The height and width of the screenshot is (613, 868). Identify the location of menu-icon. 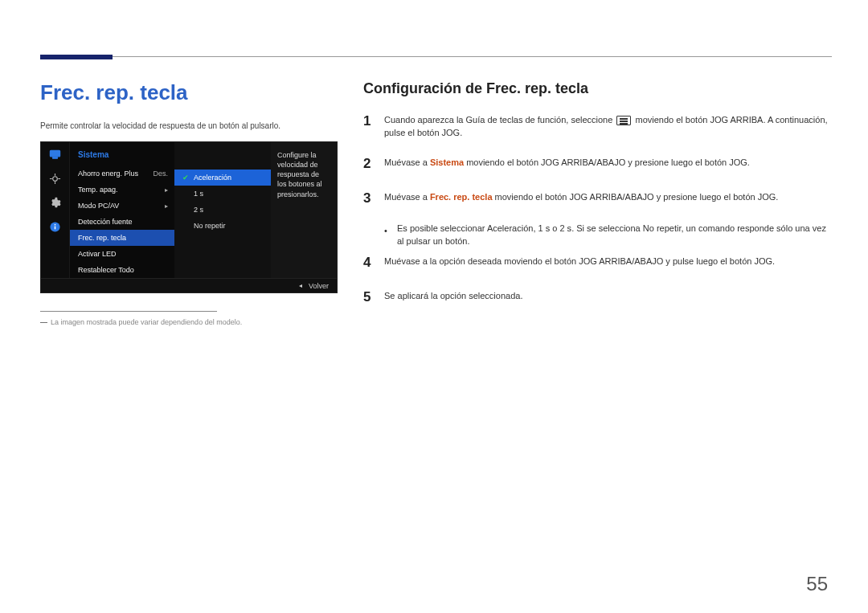
(624, 121).